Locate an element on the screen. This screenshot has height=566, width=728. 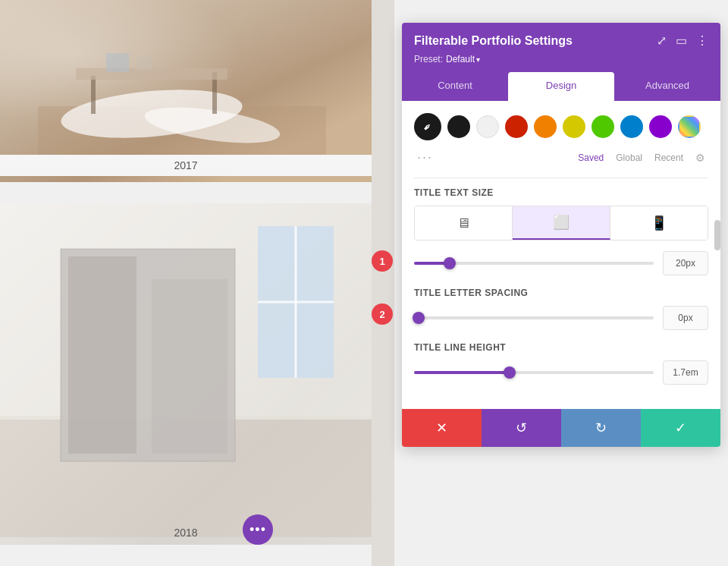
color-swatch-green is located at coordinates (603, 127).